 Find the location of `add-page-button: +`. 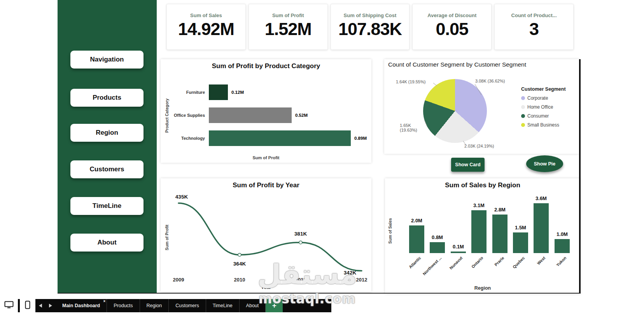

add-page-button: + is located at coordinates (274, 306).